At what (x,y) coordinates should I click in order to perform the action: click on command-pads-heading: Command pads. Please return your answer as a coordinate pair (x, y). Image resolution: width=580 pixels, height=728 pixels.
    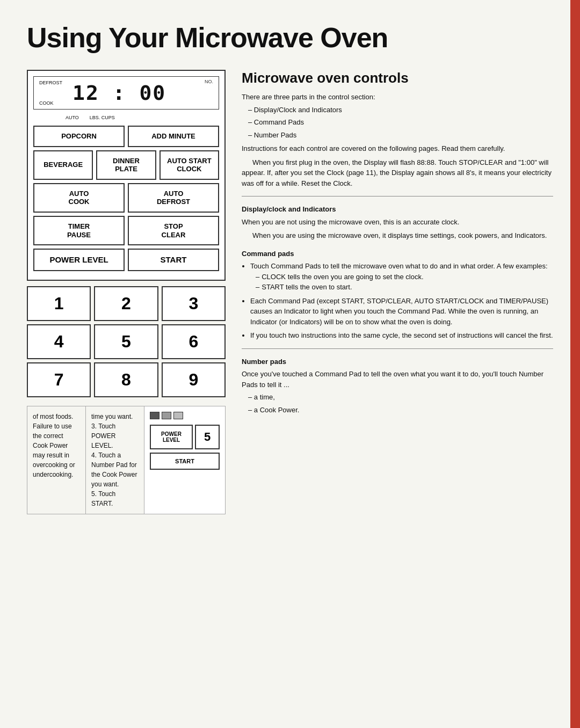
    Looking at the image, I should click on (397, 254).